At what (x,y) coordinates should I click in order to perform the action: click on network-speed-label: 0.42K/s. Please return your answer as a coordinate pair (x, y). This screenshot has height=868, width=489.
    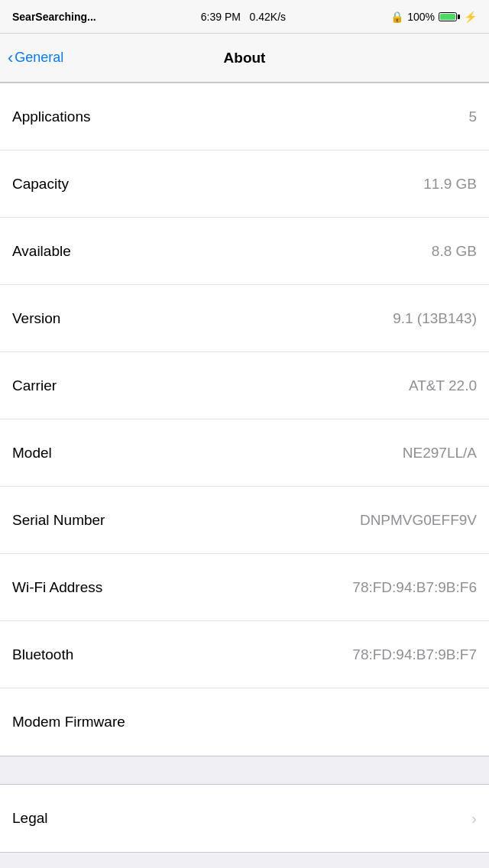
    Looking at the image, I should click on (267, 17).